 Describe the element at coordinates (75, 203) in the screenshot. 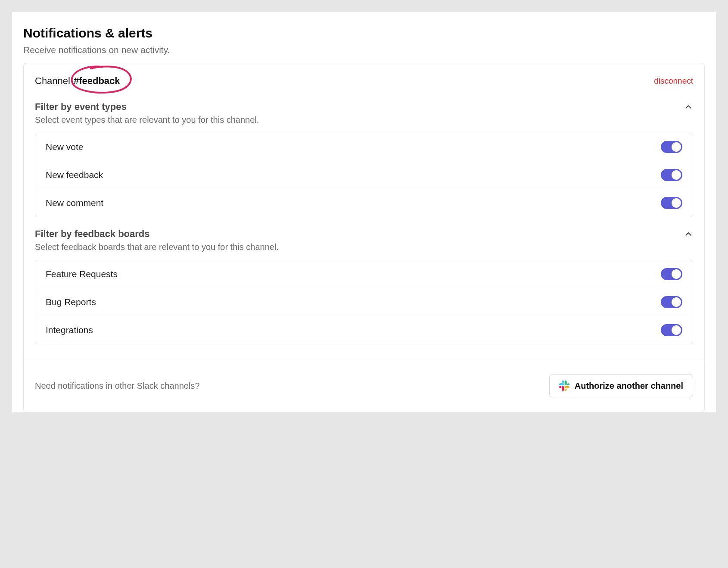

I see `item-label: New comment` at that location.